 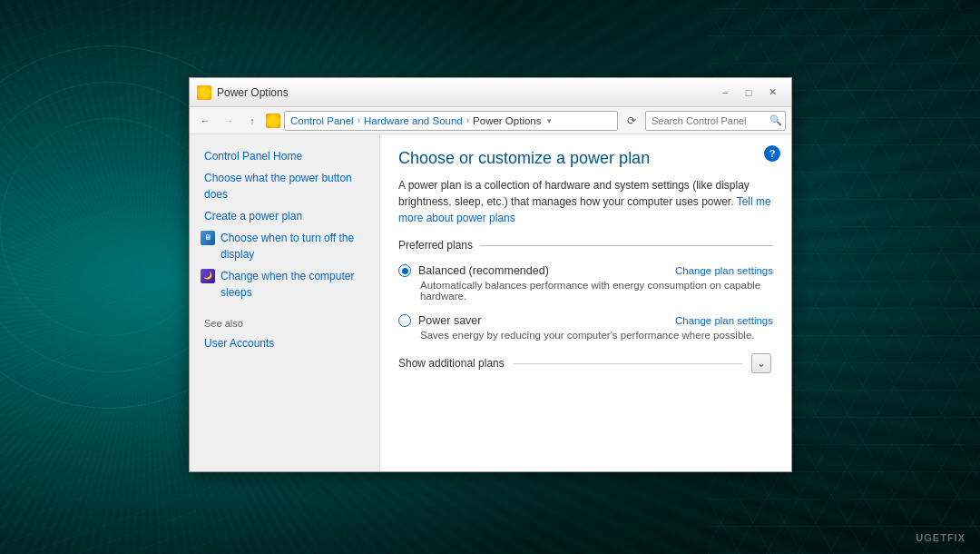 What do you see at coordinates (772, 153) in the screenshot?
I see `help-button: ?` at bounding box center [772, 153].